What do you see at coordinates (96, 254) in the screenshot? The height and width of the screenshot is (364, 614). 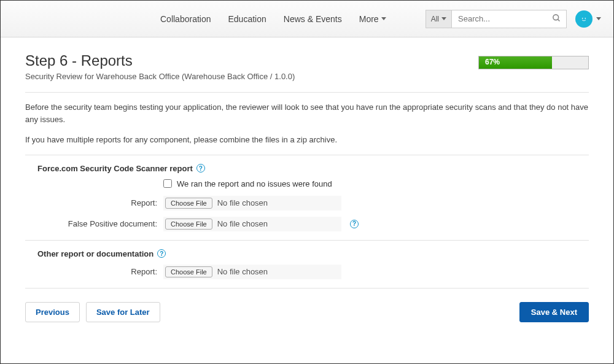 I see `section-title-other-label: Other report or documentation` at bounding box center [96, 254].